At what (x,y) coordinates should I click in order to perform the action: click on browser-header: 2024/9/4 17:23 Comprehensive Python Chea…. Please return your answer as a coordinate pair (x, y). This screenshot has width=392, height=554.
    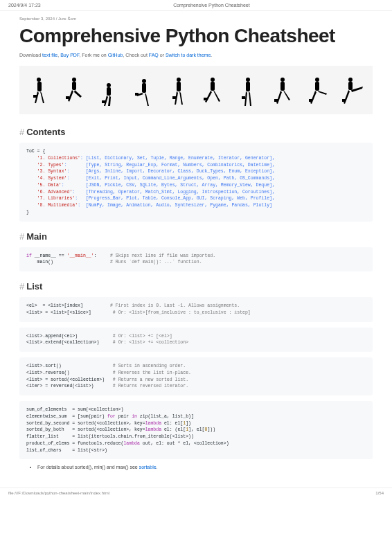
    Looking at the image, I should click on (196, 6).